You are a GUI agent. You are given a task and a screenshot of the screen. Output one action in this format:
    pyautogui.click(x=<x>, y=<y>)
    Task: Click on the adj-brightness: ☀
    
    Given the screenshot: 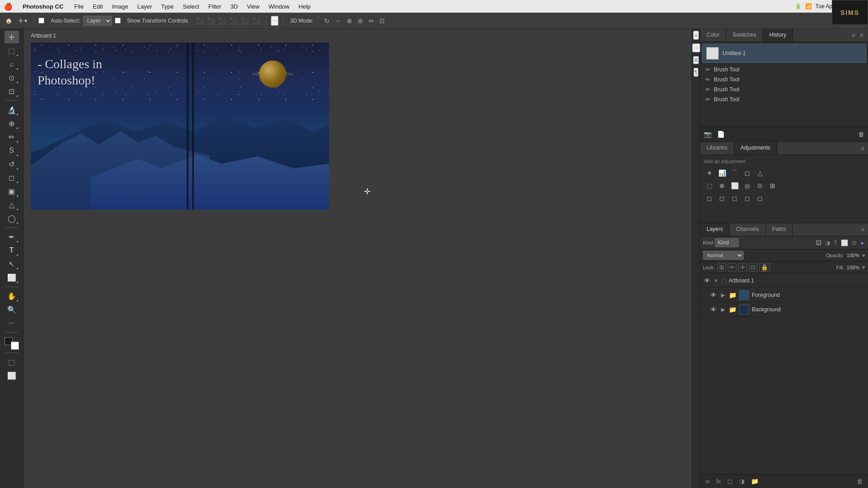 What is the action you would take?
    pyautogui.click(x=709, y=173)
    